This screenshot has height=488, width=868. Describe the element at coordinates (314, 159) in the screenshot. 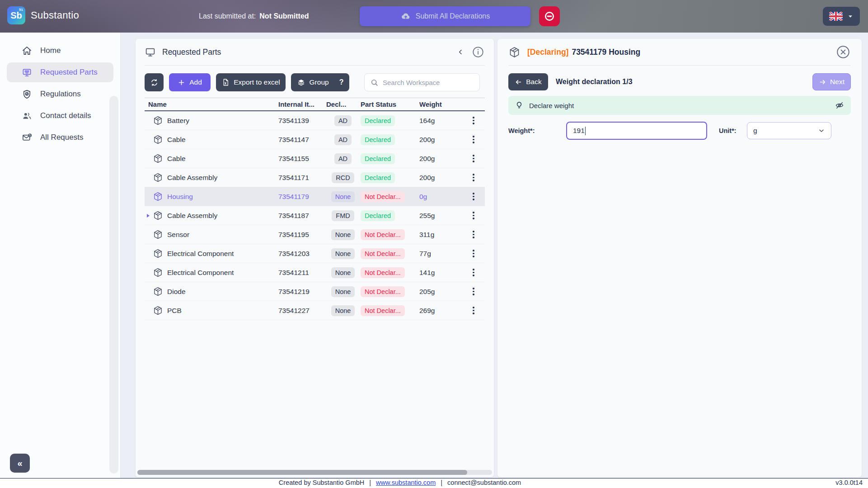

I see `table-row: Cable 73541155 AD Declared 200g` at that location.